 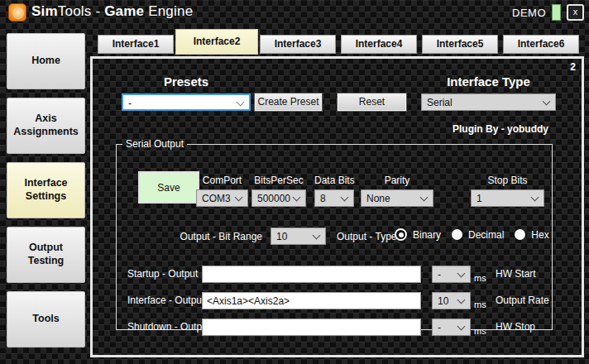 I want to click on radio-hex-label: Hex, so click(x=539, y=235).